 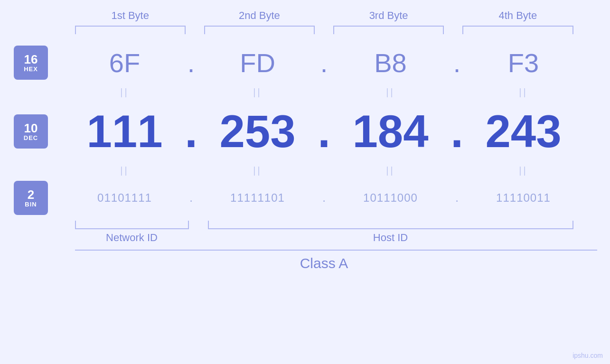 I want to click on hex-dot3: ., so click(x=457, y=63).